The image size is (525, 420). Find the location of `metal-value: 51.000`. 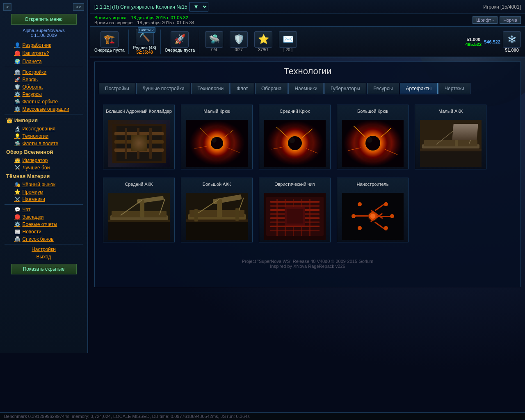

metal-value: 51.000 is located at coordinates (474, 39).